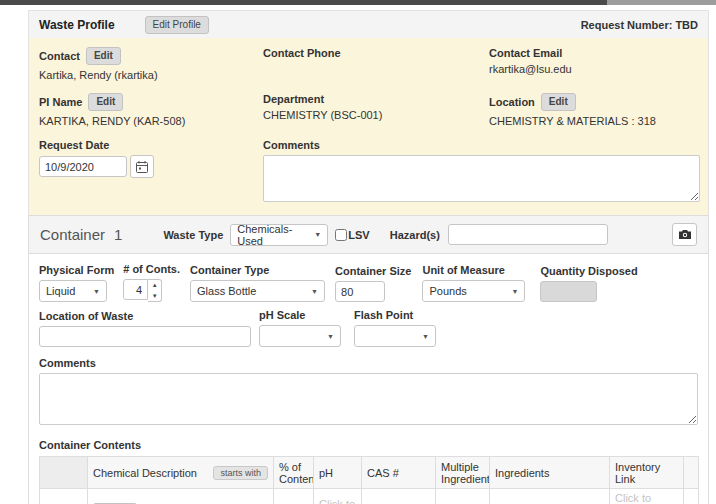 The height and width of the screenshot is (504, 716). Describe the element at coordinates (294, 99) in the screenshot. I see `department-label: Department` at that location.